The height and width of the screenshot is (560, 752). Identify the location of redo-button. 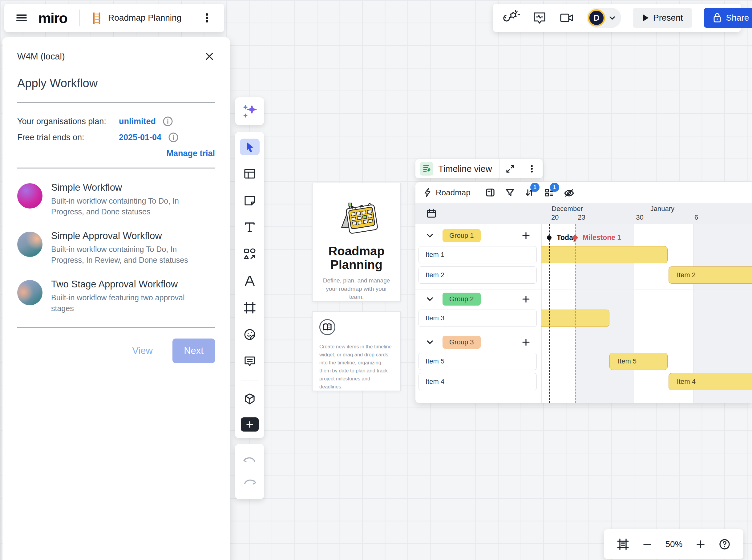
(250, 483).